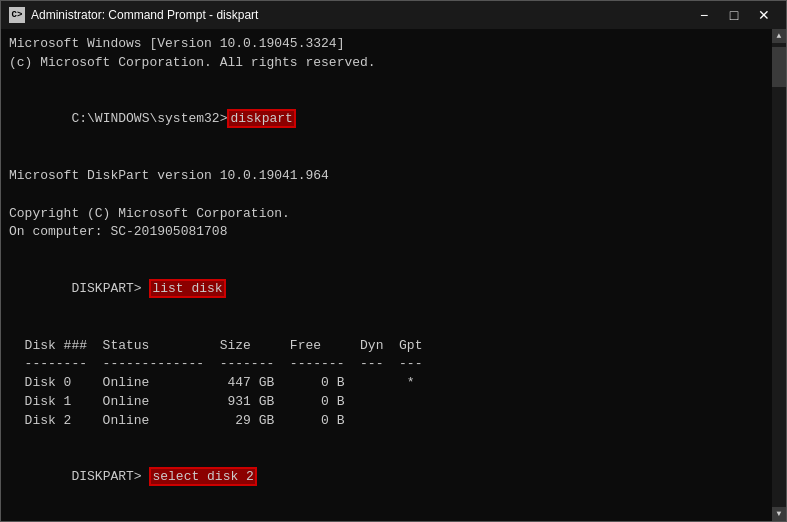 The width and height of the screenshot is (787, 522). What do you see at coordinates (386, 120) in the screenshot?
I see `line-4: C:\WINDOWS\system32>diskpart` at bounding box center [386, 120].